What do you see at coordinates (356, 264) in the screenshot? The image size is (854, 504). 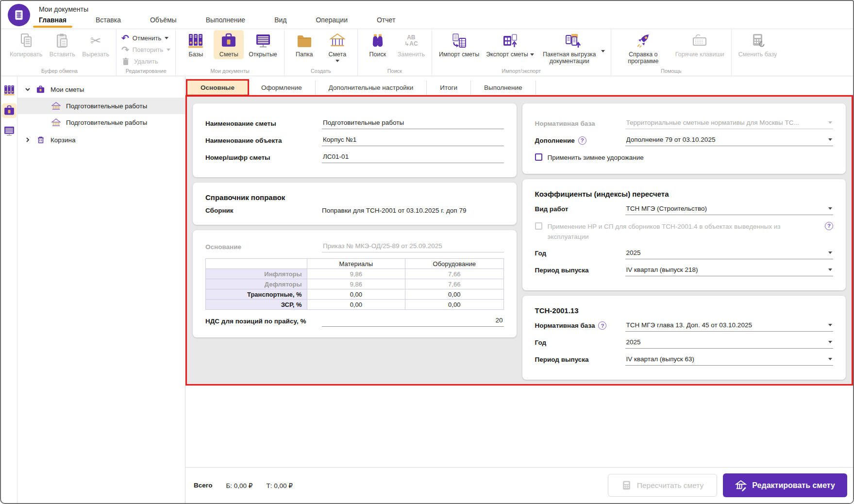 I see `col-materials: Материалы` at bounding box center [356, 264].